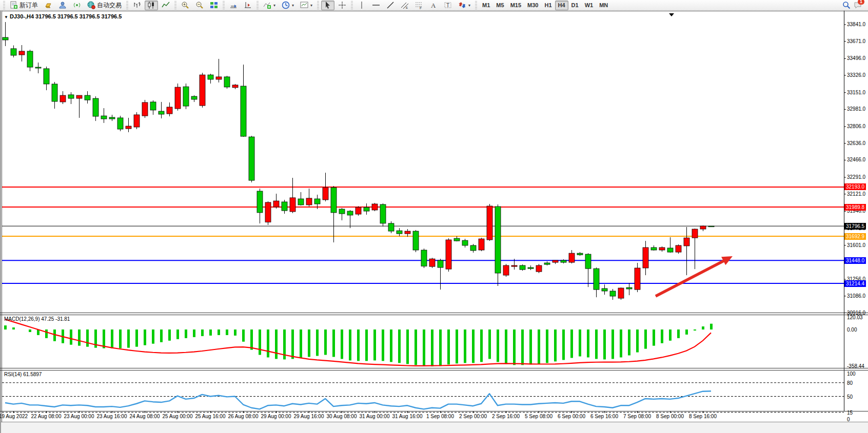  I want to click on macd-indicator-label: MACD(12,26,9) 47.25 -31.81, so click(37, 319).